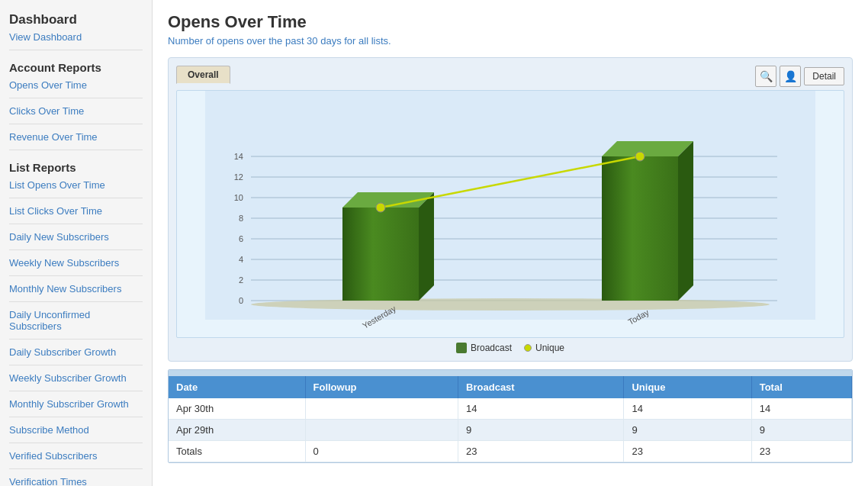 The image size is (868, 486). Describe the element at coordinates (239, 177) in the screenshot. I see `svg-text: 12` at that location.